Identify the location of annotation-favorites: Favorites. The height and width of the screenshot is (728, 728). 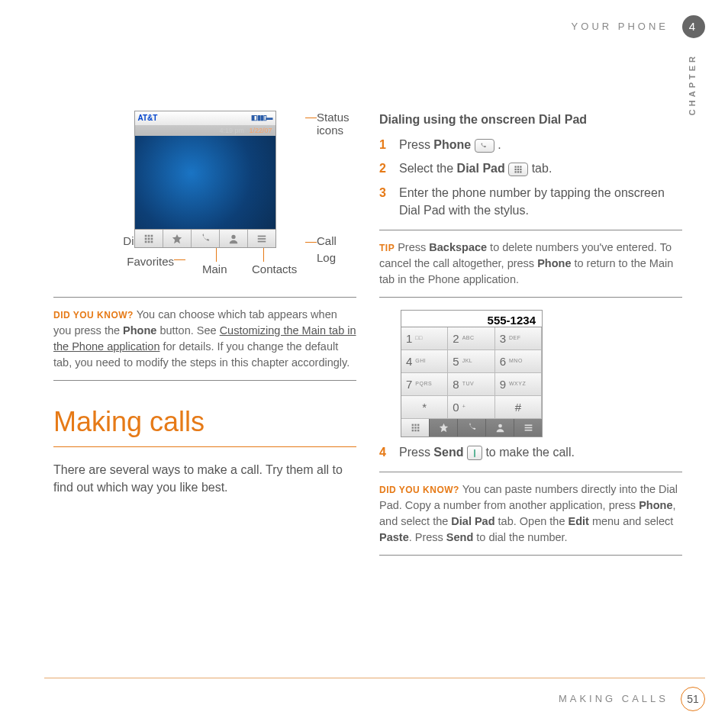
(142, 262).